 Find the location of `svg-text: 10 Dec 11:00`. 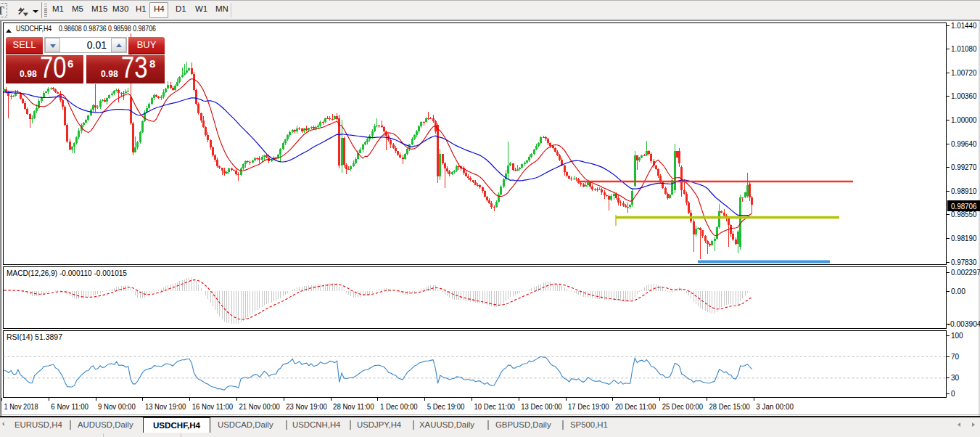

svg-text: 10 Dec 11:00 is located at coordinates (495, 407).